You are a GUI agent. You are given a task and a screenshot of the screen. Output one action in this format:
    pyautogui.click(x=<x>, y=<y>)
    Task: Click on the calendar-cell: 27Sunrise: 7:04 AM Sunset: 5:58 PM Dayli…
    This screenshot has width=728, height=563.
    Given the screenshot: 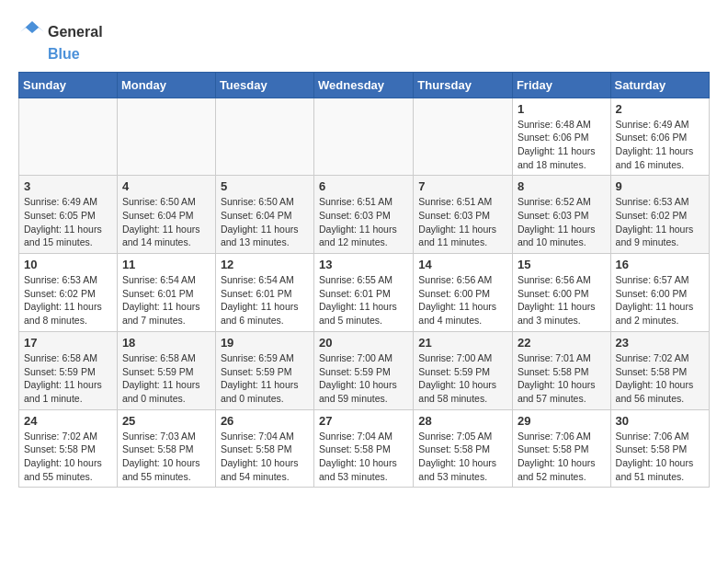 What is the action you would take?
    pyautogui.click(x=364, y=449)
    